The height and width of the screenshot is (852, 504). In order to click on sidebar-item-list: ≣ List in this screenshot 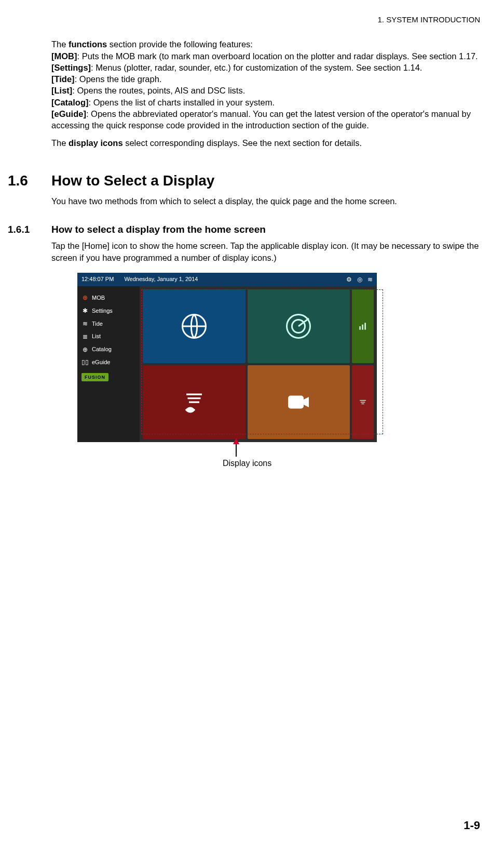, I will do `click(108, 337)`.